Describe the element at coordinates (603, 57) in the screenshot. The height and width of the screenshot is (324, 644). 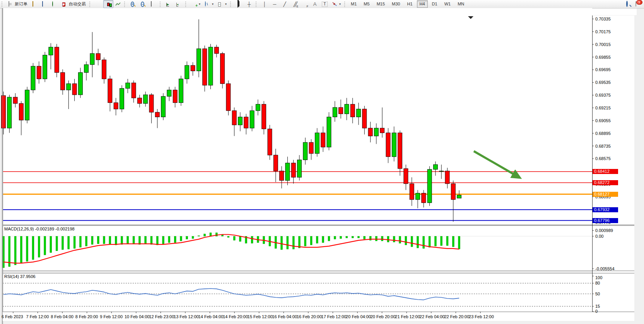
I see `svg-text: 0.69855` at that location.